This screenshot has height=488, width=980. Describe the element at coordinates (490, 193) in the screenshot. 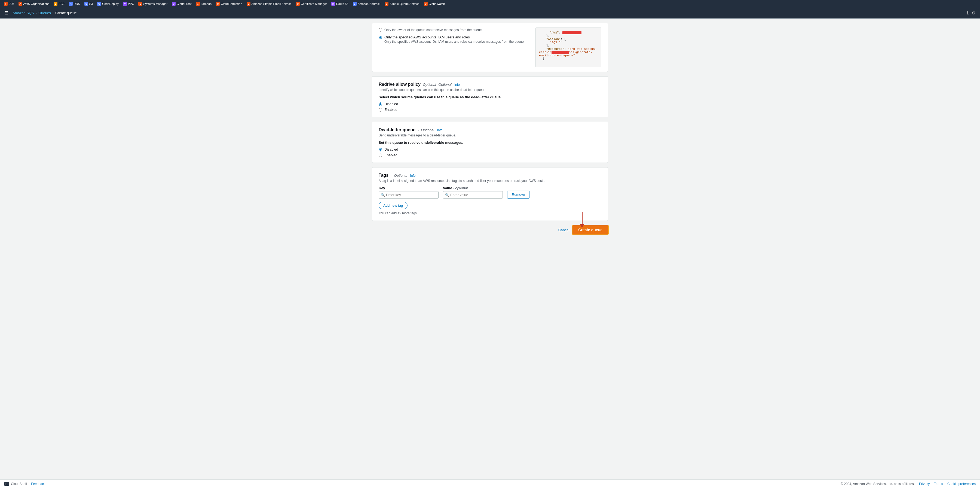

I see `tags-inputs-row: Key 🔍 Value - optional 🔍` at that location.